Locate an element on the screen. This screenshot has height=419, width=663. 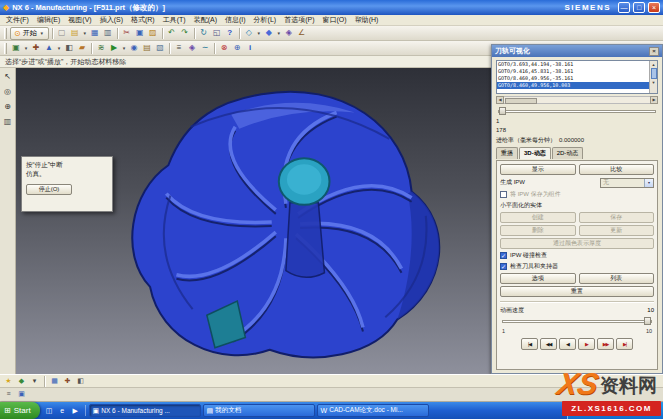
collision-list-button: 列表 is located at coordinates (617, 278).